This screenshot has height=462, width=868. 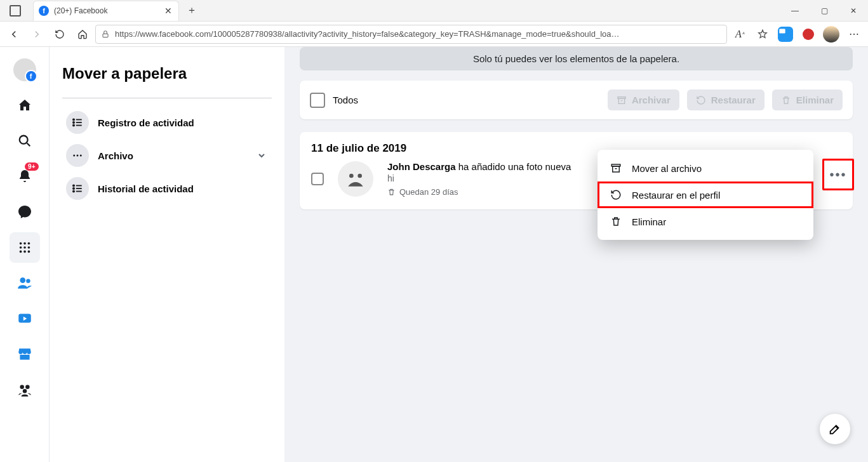 I want to click on nav-back-button, so click(x=14, y=34).